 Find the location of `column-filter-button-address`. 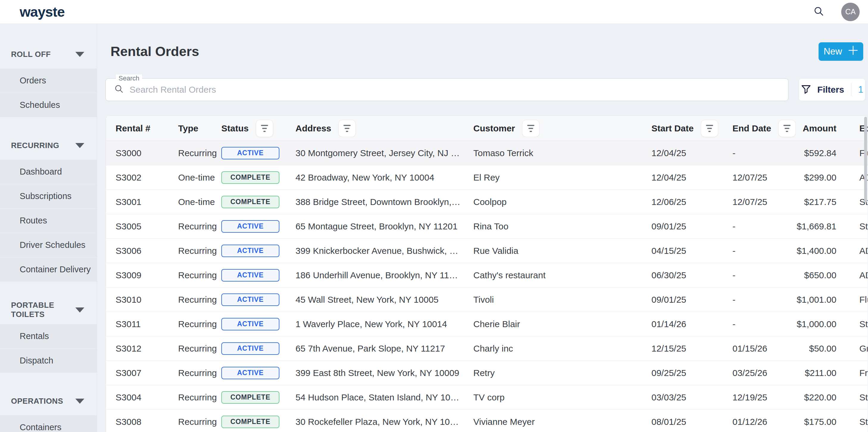

column-filter-button-address is located at coordinates (347, 128).